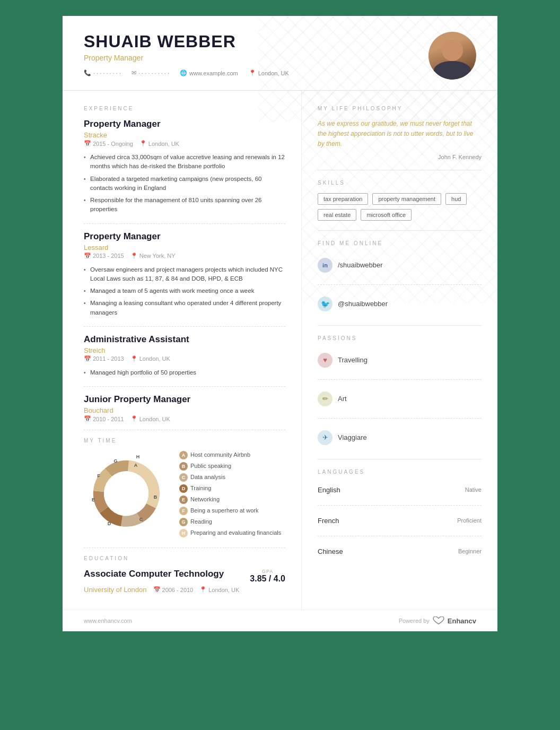 The height and width of the screenshot is (730, 560). What do you see at coordinates (183, 73) in the screenshot?
I see `globe-icon: 🌐` at bounding box center [183, 73].